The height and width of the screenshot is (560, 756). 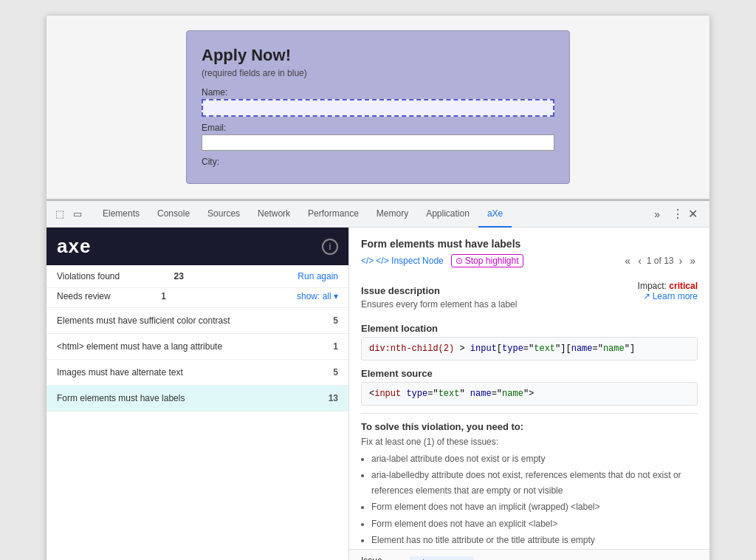 I want to click on needs-review-label: Needs review, so click(x=108, y=296).